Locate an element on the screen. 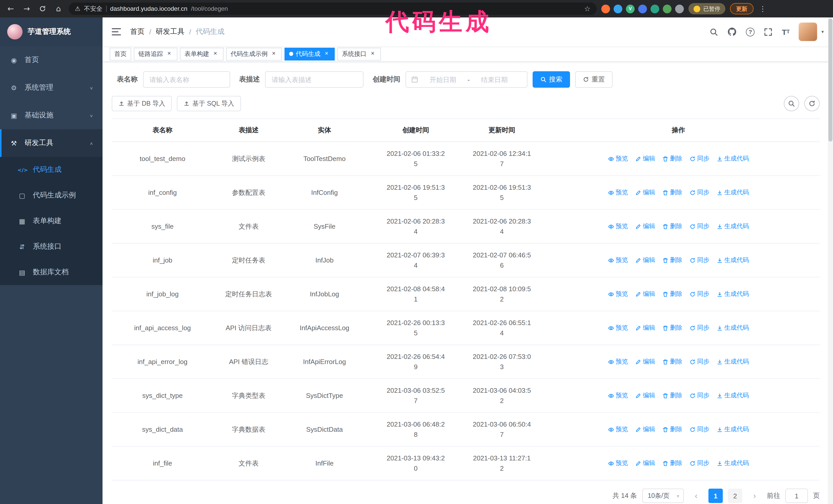 Image resolution: width=833 pixels, height=504 pixels. scrollbar-thumb is located at coordinates (830, 80).